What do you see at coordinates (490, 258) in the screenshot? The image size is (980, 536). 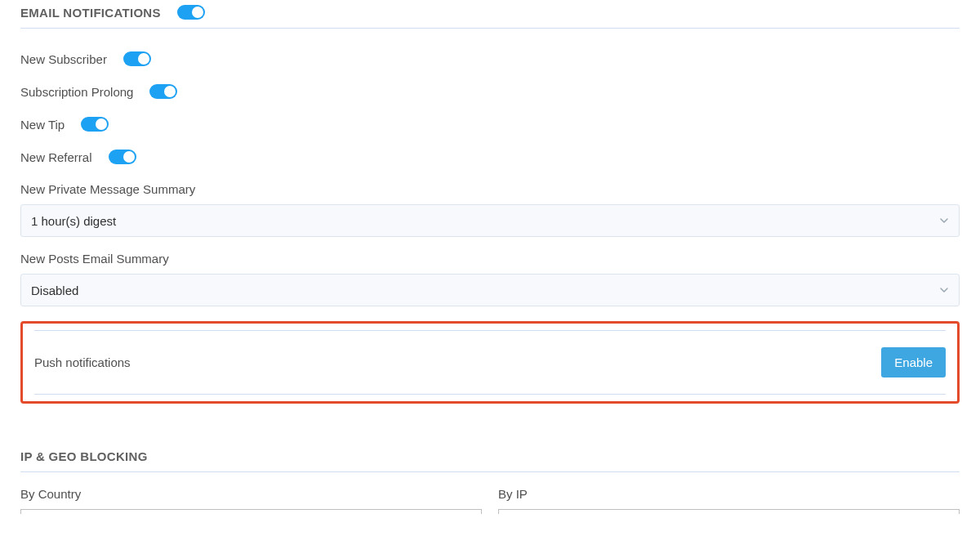 I see `posts-summary-label: New Posts Email Summary` at bounding box center [490, 258].